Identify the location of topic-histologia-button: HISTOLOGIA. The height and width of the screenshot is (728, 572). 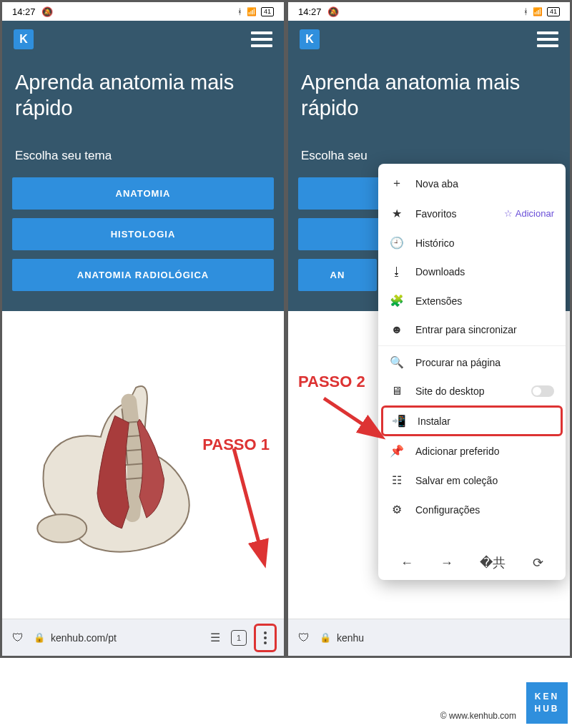
(143, 235).